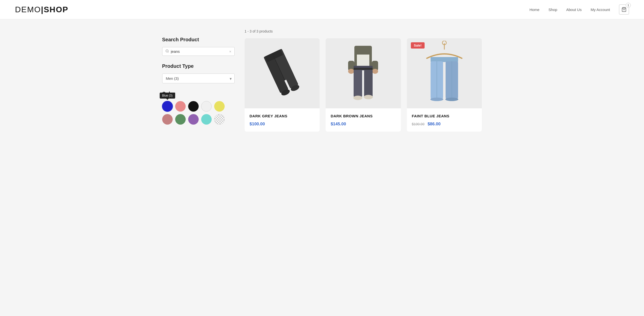  I want to click on swatch-mauve, so click(168, 119).